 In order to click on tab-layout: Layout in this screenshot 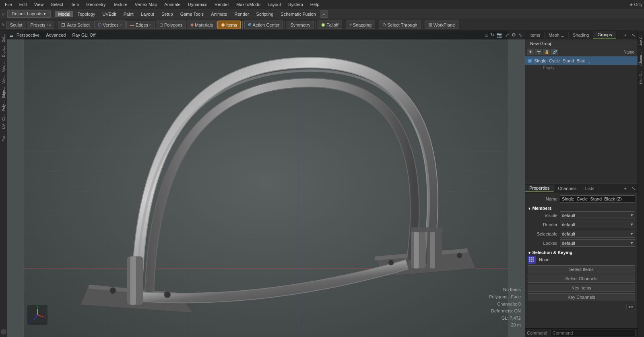, I will do `click(147, 14)`.